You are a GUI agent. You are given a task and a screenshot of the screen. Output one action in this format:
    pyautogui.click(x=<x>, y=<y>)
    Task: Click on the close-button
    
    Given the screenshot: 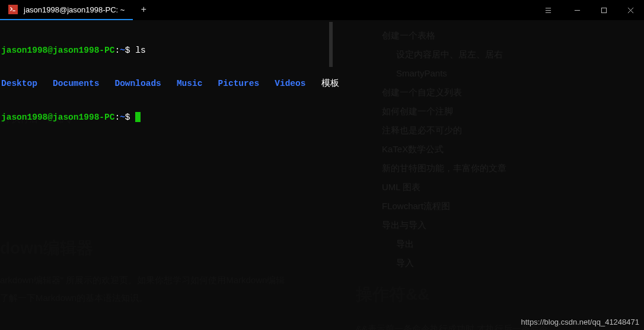 What is the action you would take?
    pyautogui.click(x=631, y=10)
    